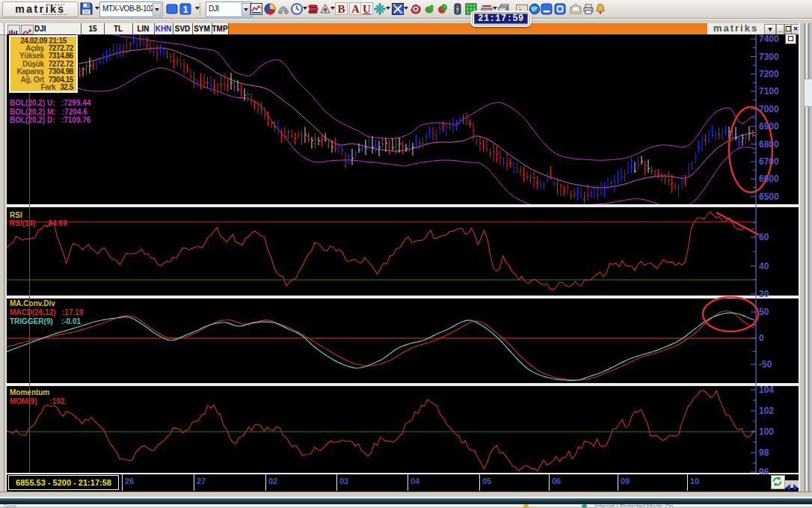 The image size is (812, 508). I want to click on svg-text: 1, so click(185, 10).